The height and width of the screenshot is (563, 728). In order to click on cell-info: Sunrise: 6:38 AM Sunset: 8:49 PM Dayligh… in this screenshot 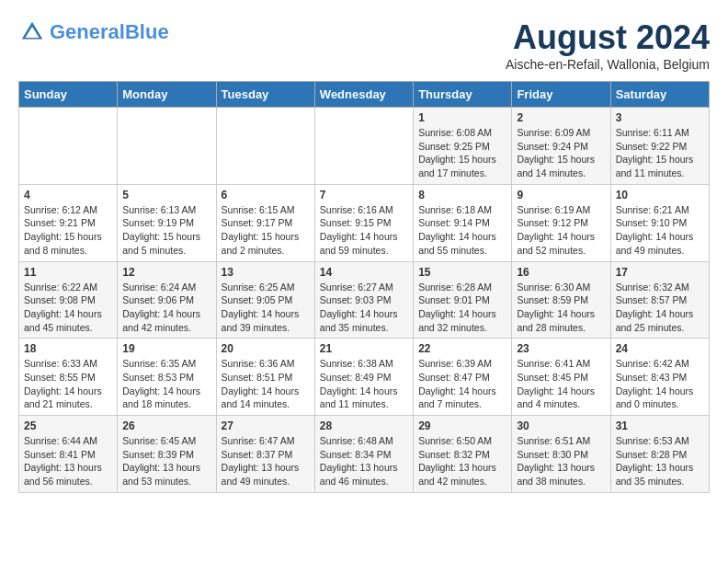, I will do `click(364, 385)`.